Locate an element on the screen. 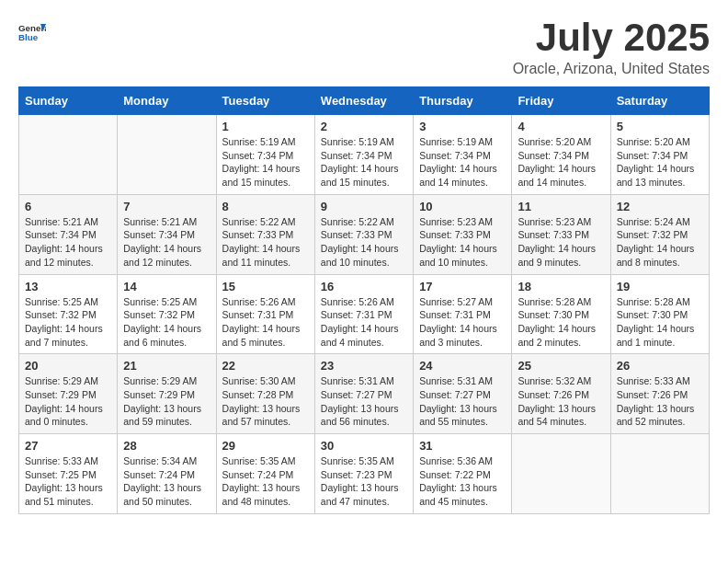 The width and height of the screenshot is (728, 563). day-number: 13 is located at coordinates (68, 287).